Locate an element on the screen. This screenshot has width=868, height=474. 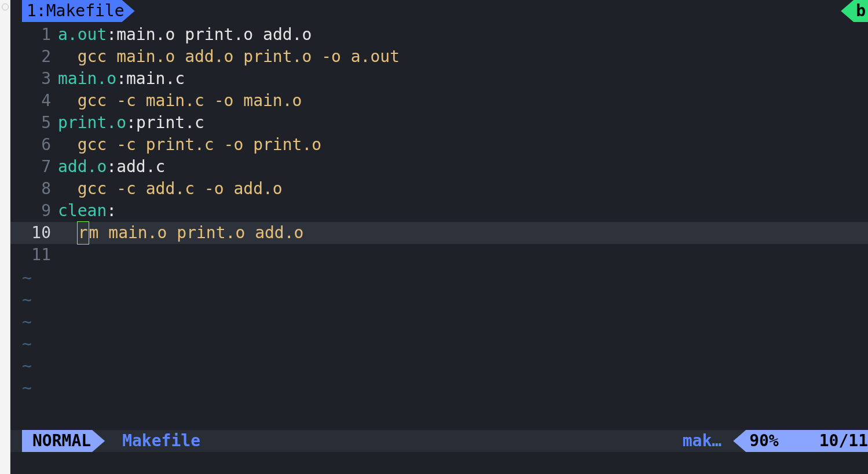
line-number: 7 is located at coordinates (34, 167).